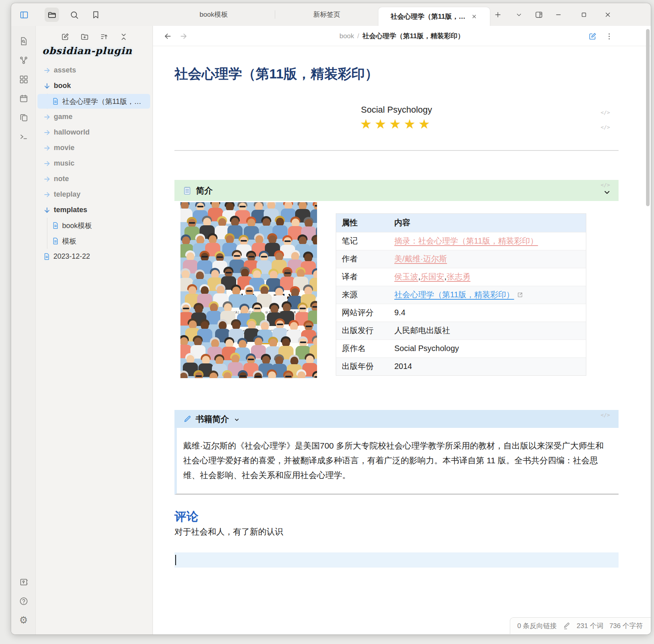 The width and height of the screenshot is (654, 644). Describe the element at coordinates (94, 210) in the screenshot. I see `folder-item-templates: templates` at that location.